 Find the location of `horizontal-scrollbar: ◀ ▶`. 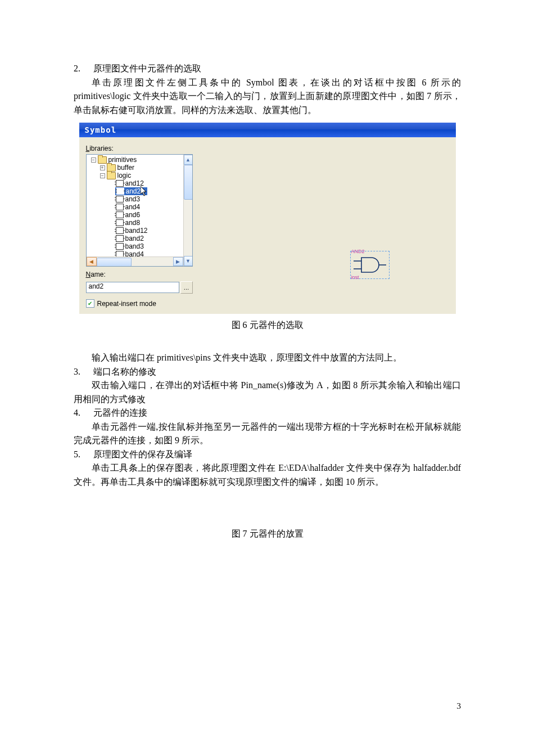

horizontal-scrollbar: ◀ ▶ is located at coordinates (135, 261).